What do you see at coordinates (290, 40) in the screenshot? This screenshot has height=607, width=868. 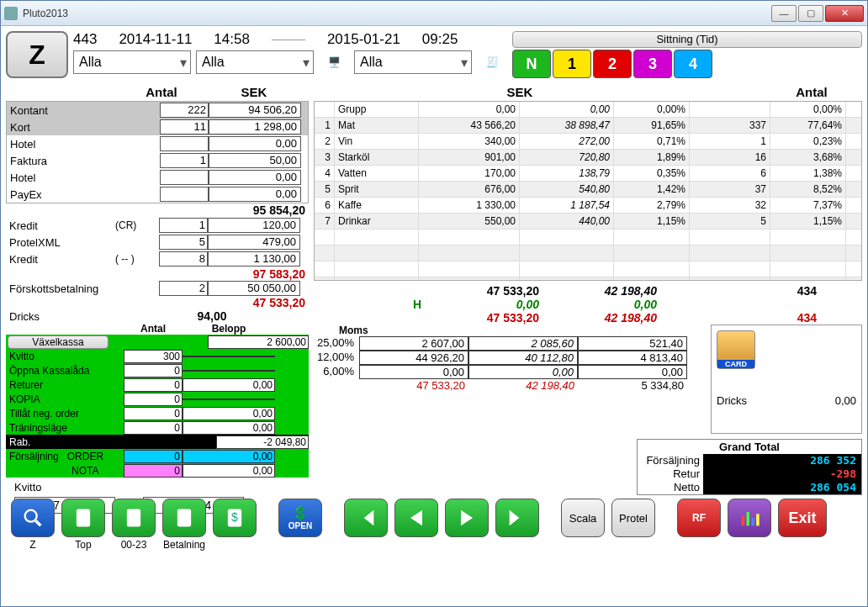 I see `info-row: 443 2014-11-11 14:58 2015-01-21 09:25` at bounding box center [290, 40].